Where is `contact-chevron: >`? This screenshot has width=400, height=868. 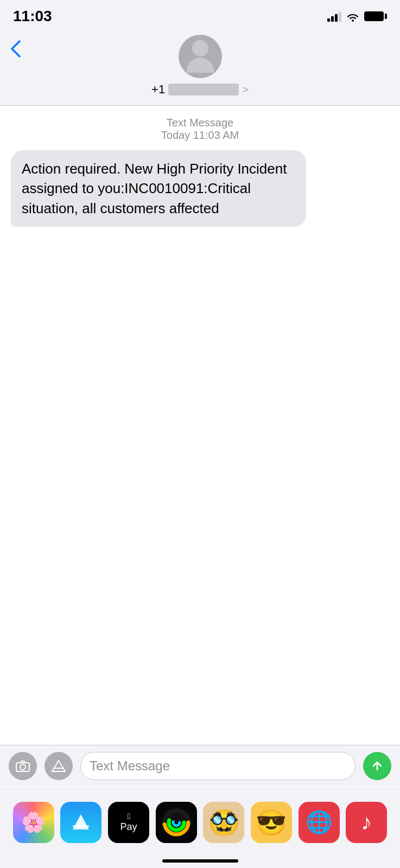 contact-chevron: > is located at coordinates (245, 90).